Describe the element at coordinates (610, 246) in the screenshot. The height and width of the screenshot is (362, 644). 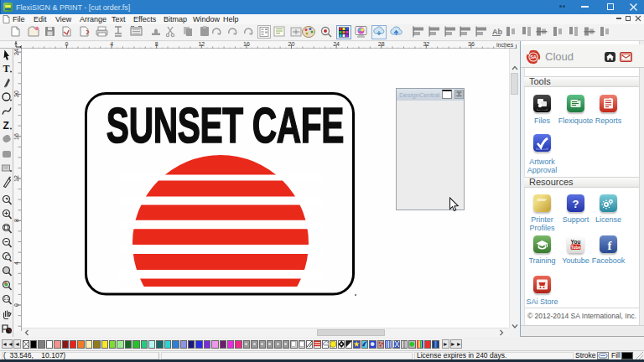
I see `svg-text: f` at that location.